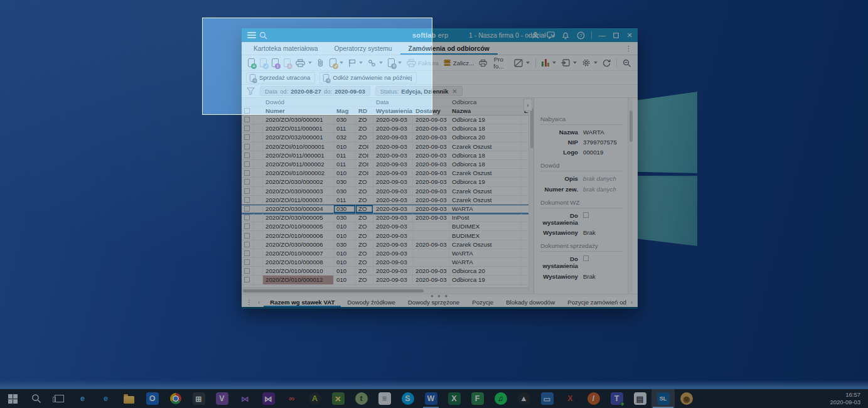 Image resolution: width=868 pixels, height=408 pixels. I want to click on tab-operatorzy-systemu: Operatorzy systemu, so click(363, 48).